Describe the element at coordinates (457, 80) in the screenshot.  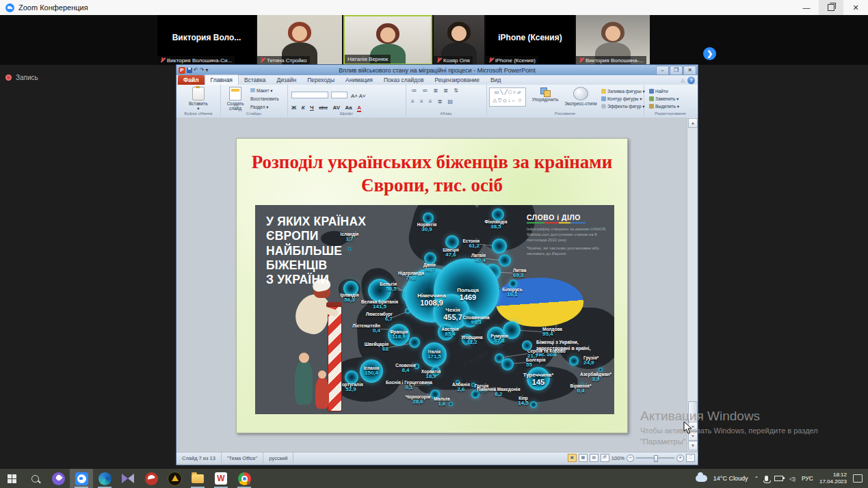
I see `ribbon-tab-рецензирование: Рецензирование` at that location.